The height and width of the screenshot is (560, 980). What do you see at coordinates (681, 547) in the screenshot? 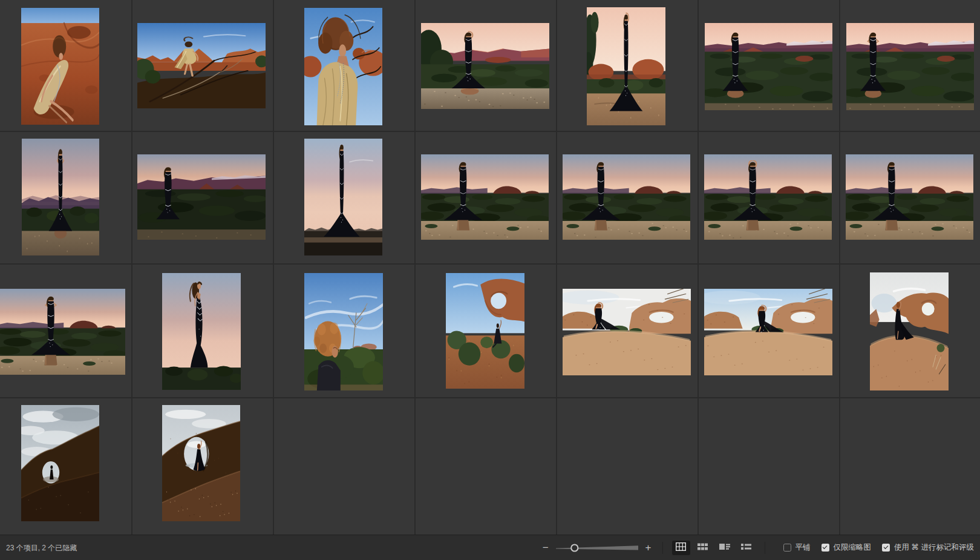
I see `grid-outline-icon` at bounding box center [681, 547].